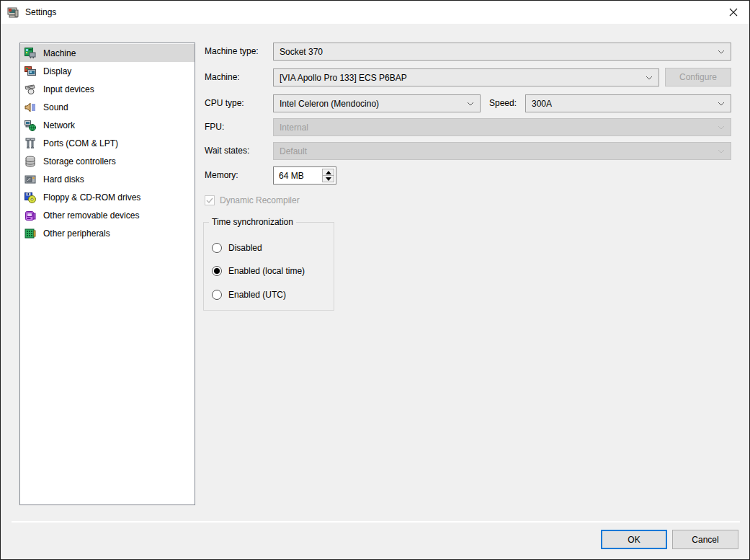 The width and height of the screenshot is (750, 560). I want to click on sidebar-item-network: Network, so click(107, 125).